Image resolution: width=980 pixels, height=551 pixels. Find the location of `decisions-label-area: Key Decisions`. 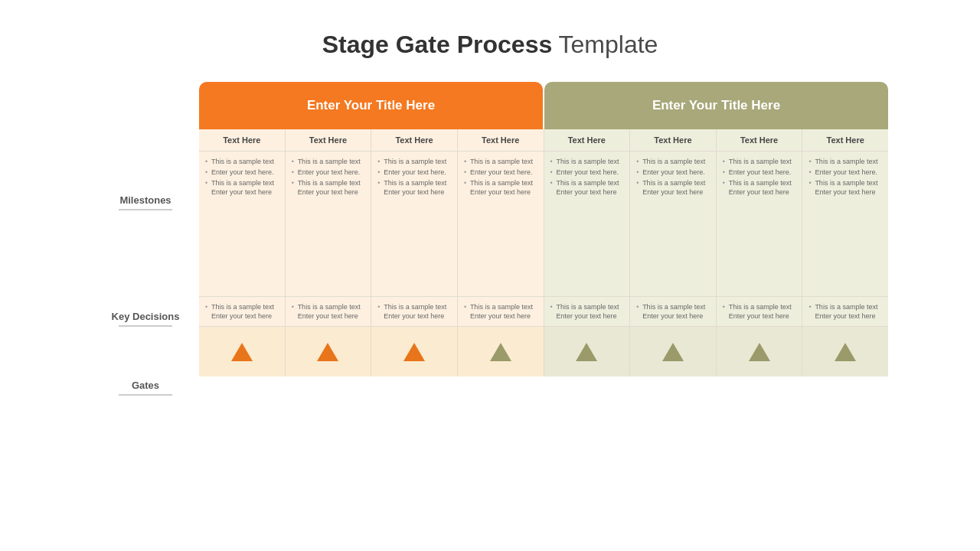

decisions-label-area: Key Decisions is located at coordinates (145, 318).